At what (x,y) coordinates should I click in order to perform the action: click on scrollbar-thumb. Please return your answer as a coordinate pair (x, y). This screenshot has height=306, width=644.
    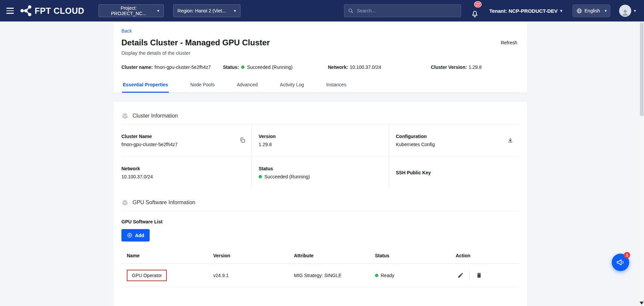
    Looking at the image, I should click on (642, 69).